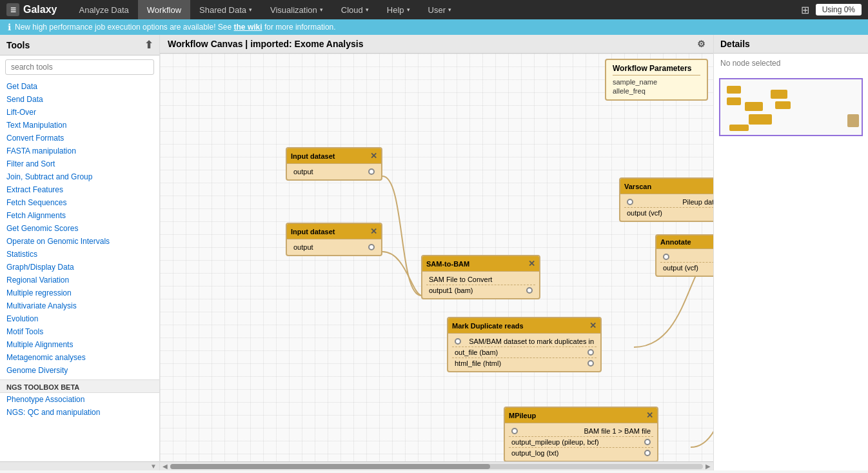  Describe the element at coordinates (524, 345) in the screenshot. I see `node-markdup: Mark Duplicate reads ✕ SAM/BAM dataset t…` at that location.